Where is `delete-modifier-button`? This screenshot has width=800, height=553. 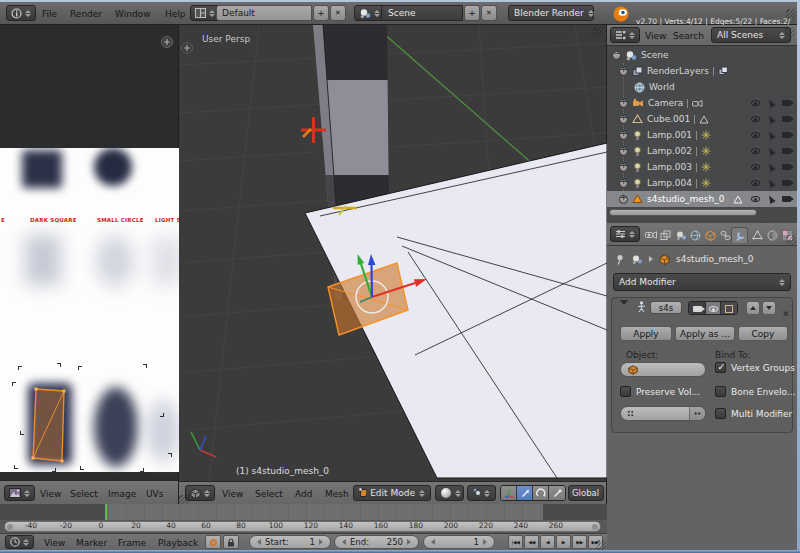
delete-modifier-button is located at coordinates (786, 312).